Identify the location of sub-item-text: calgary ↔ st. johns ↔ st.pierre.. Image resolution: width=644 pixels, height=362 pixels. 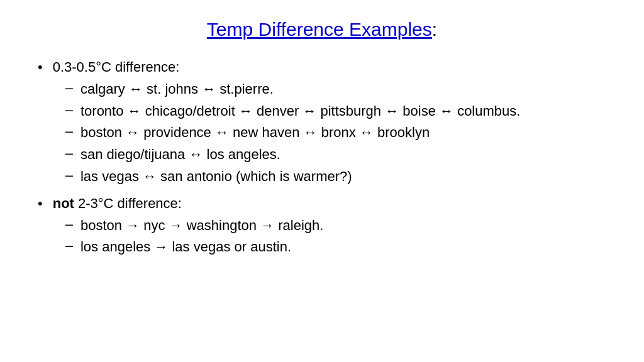
(177, 89).